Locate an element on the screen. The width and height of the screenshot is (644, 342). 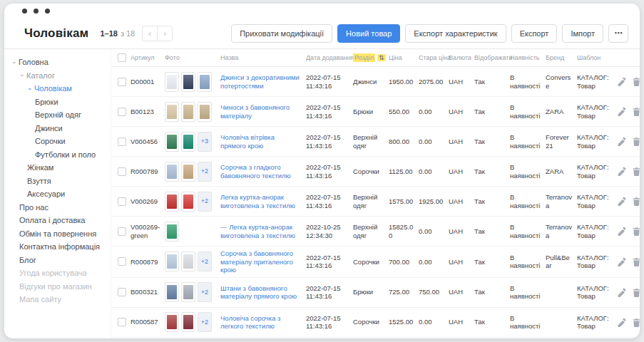
product-name-link: Сорочка з бавовняного матеріалу притален… is located at coordinates (257, 261).